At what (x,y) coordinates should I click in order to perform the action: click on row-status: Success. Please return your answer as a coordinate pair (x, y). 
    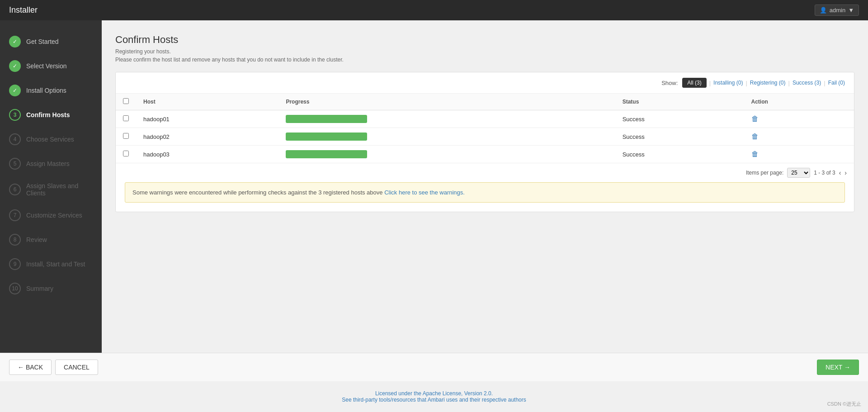
    Looking at the image, I should click on (680, 119).